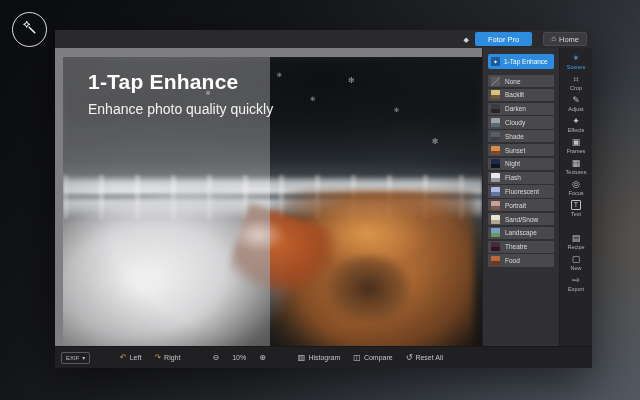 The image size is (640, 400). What do you see at coordinates (521, 178) in the screenshot?
I see `scene-item-flash: Flash` at bounding box center [521, 178].